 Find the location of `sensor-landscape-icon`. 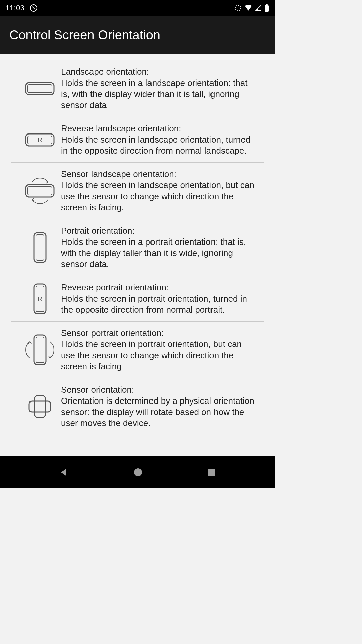

sensor-landscape-icon is located at coordinates (40, 191).